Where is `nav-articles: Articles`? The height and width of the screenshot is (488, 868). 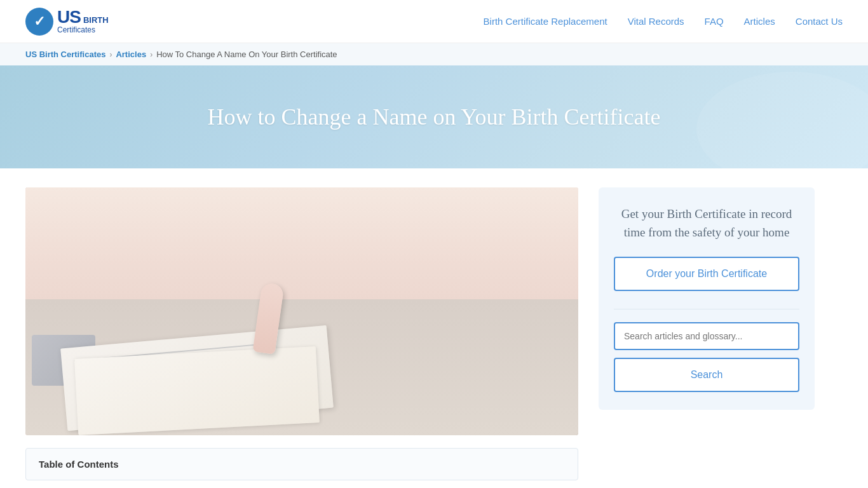 nav-articles: Articles is located at coordinates (760, 22).